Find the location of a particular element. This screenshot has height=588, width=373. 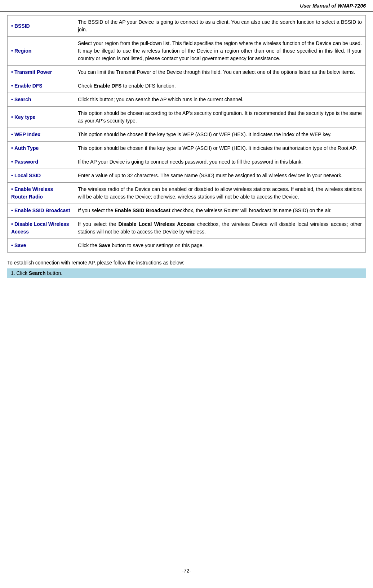

term-cell: •Auth Type is located at coordinates (41, 148).